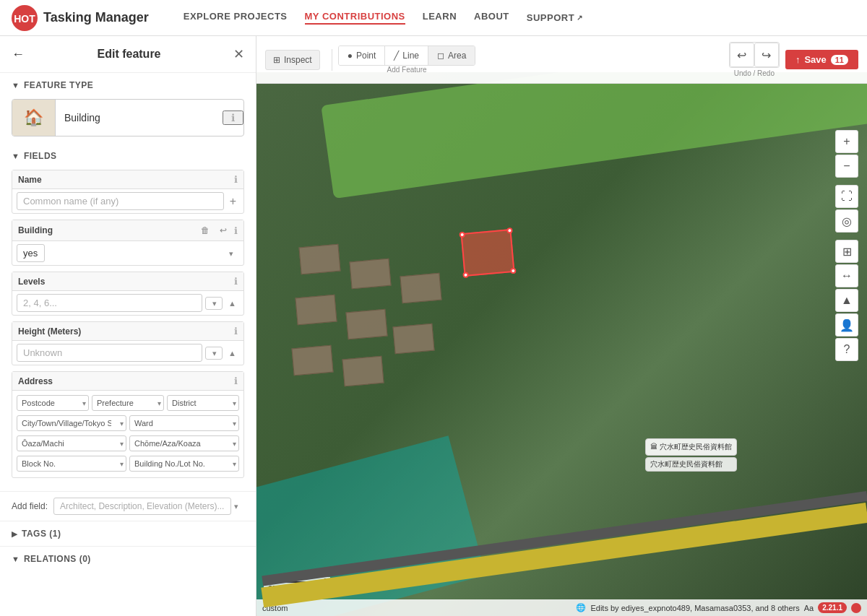 The image size is (867, 616). Describe the element at coordinates (214, 303) in the screenshot. I see `levels-dropdown` at that location.